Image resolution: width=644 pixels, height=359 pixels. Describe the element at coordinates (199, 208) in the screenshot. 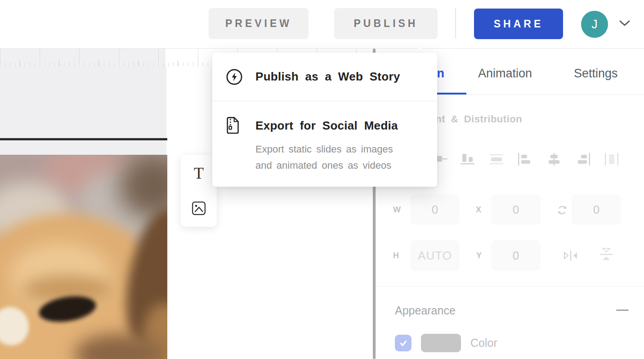

I see `image-icon` at that location.